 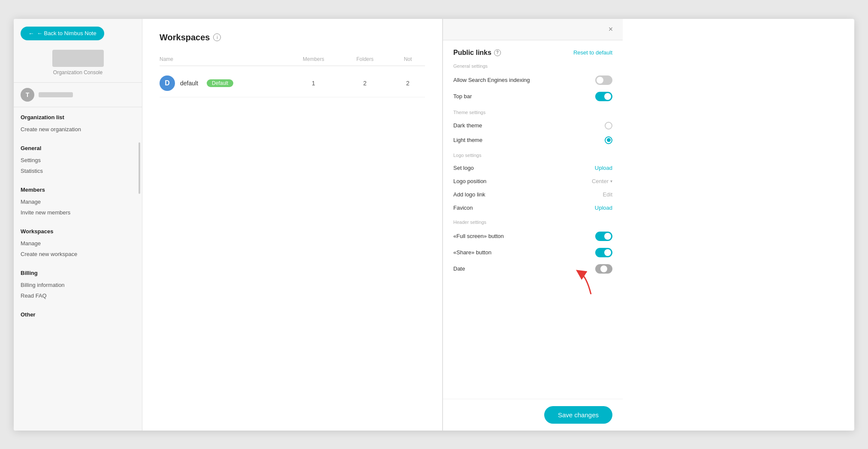 I want to click on setting-label-top-bar: Top bar, so click(x=462, y=96).